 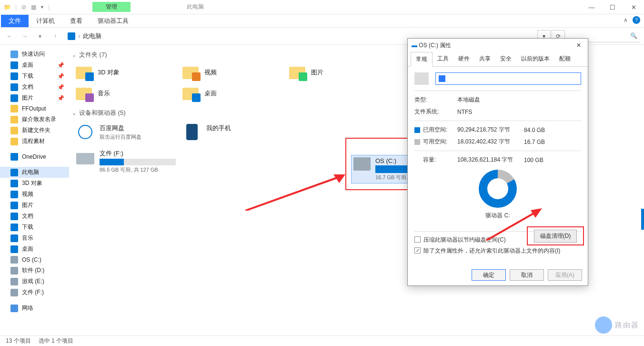 What do you see at coordinates (498, 189) in the screenshot?
I see `capacity-donut-chart` at bounding box center [498, 189].